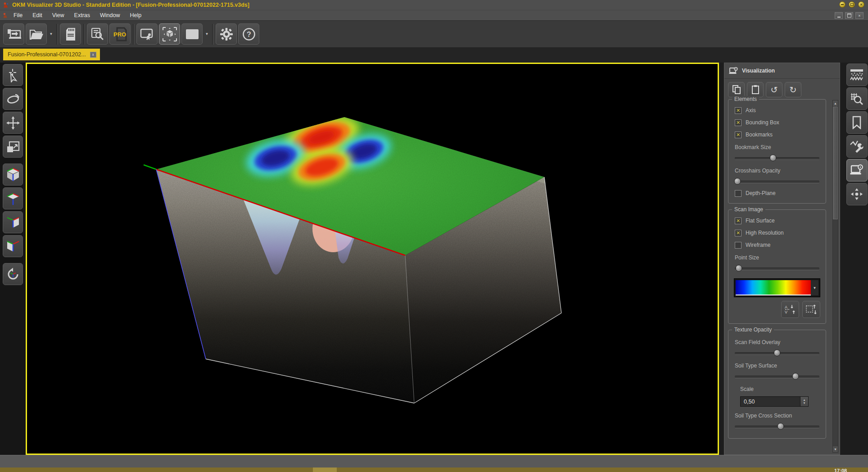 The height and width of the screenshot is (472, 868). Describe the element at coordinates (13, 274) in the screenshot. I see `reset-view-button` at that location.